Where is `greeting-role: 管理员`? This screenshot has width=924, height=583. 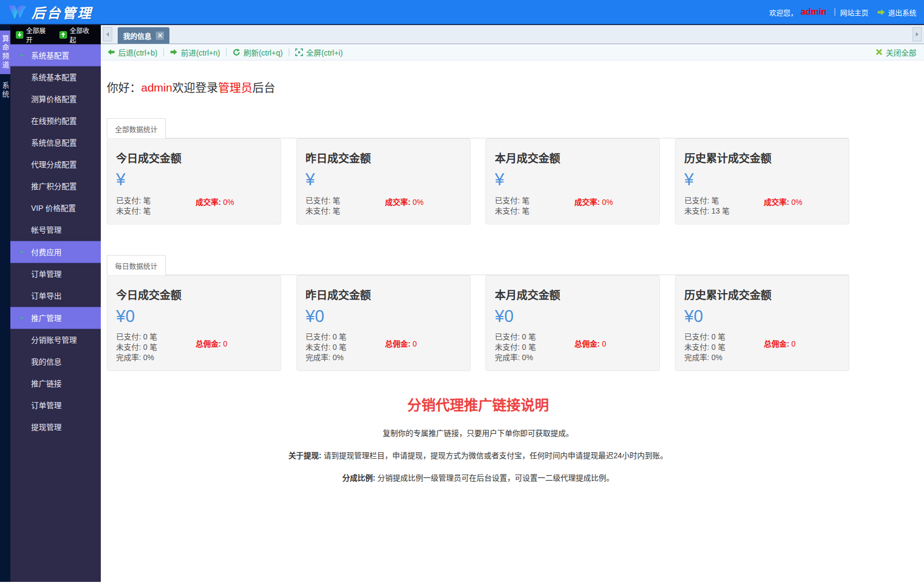
greeting-role: 管理员 is located at coordinates (235, 87).